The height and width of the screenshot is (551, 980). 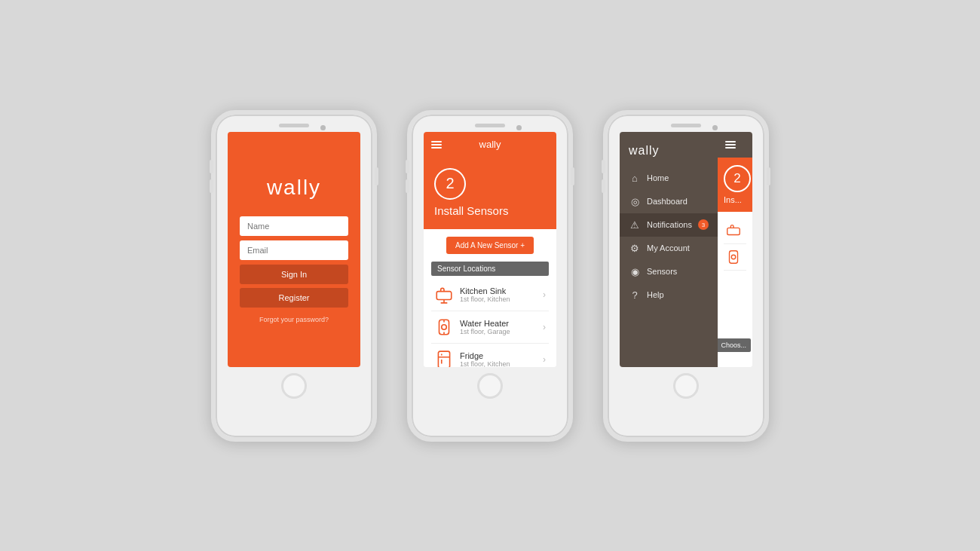 What do you see at coordinates (635, 225) in the screenshot?
I see `notifications-icon: ⚠` at bounding box center [635, 225].